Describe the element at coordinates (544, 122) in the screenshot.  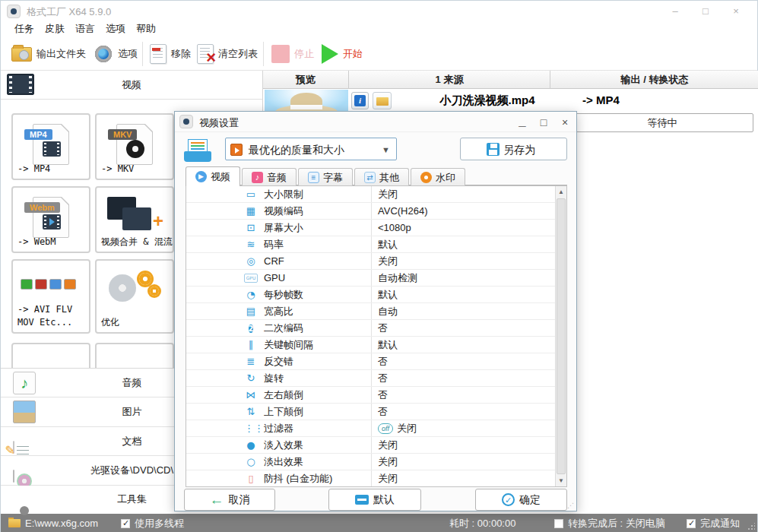
I see `dialog-maximize-button: □` at that location.